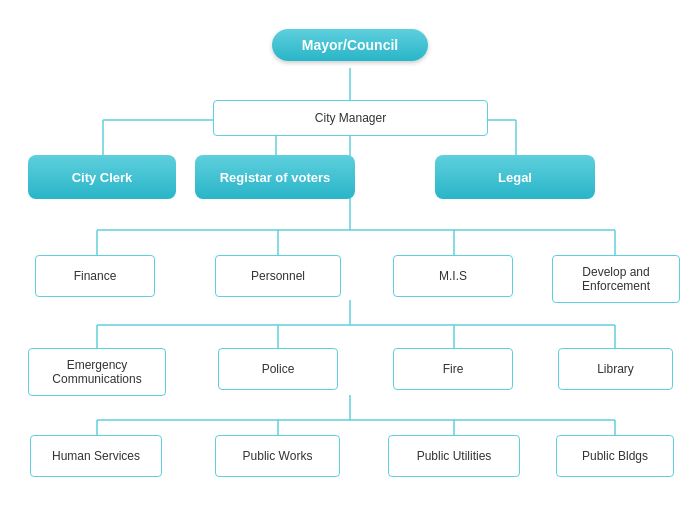 This screenshot has width=700, height=513. What do you see at coordinates (275, 177) in the screenshot?
I see `registar-label: Registar of voters` at bounding box center [275, 177].